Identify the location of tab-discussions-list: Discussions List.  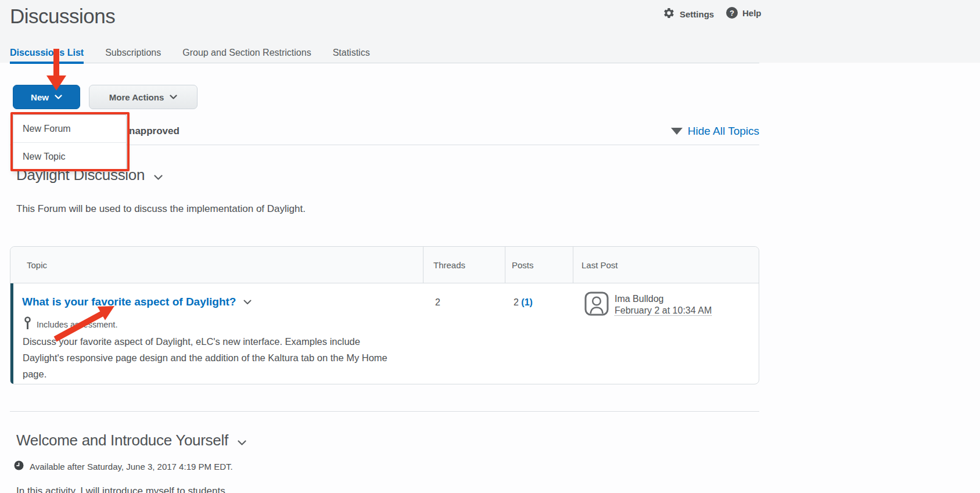
(46, 56).